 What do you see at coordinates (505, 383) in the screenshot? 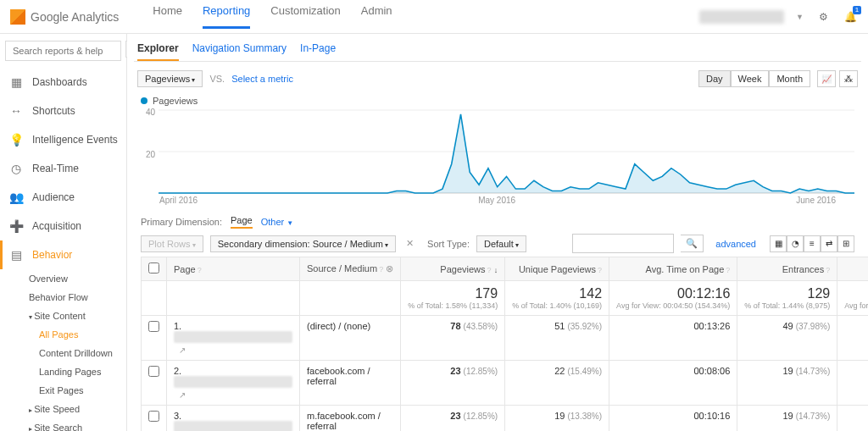
I see `table-row: 2. ↗facebook.com / referral23(12.85%)22(…` at bounding box center [505, 383].